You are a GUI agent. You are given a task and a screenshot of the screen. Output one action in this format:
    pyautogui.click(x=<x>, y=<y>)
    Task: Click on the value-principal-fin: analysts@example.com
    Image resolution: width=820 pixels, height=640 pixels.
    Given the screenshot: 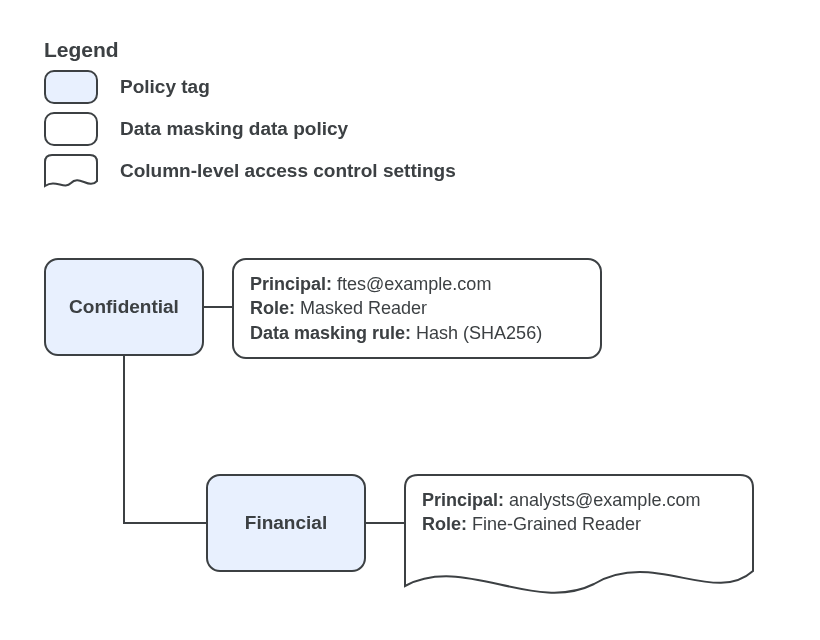 What is the action you would take?
    pyautogui.click(x=604, y=500)
    